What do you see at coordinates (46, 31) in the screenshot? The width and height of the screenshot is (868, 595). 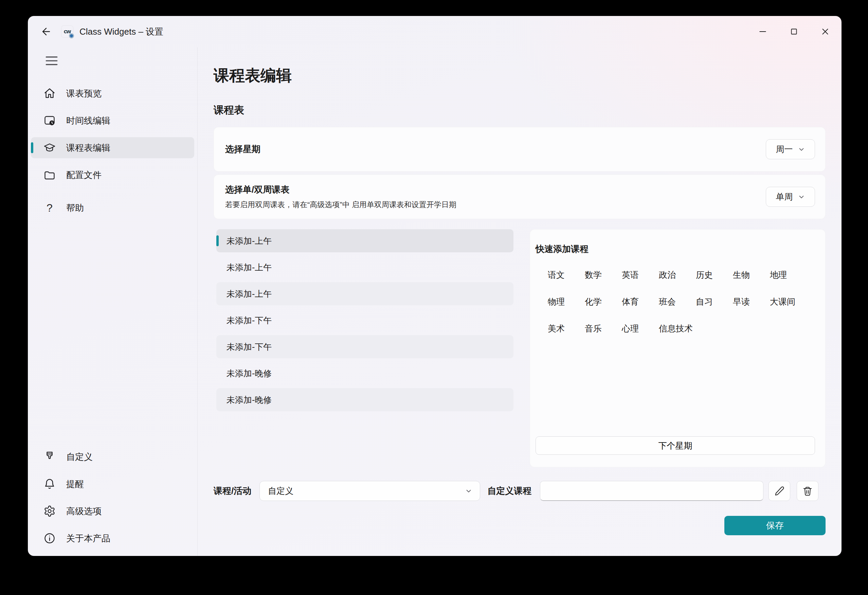 I see `back-button` at bounding box center [46, 31].